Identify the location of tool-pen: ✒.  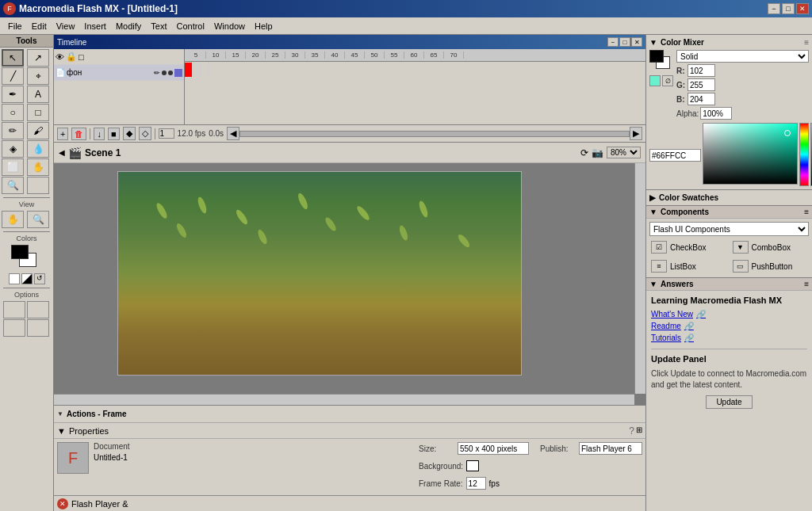
(13, 94).